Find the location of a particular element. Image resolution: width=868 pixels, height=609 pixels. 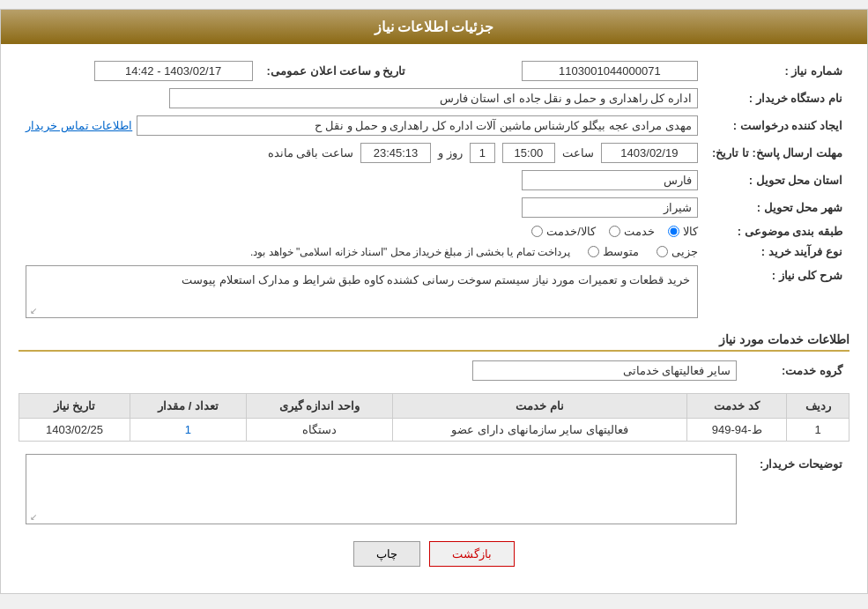

cell-need-date: 1403/02/25 is located at coordinates (75, 430).